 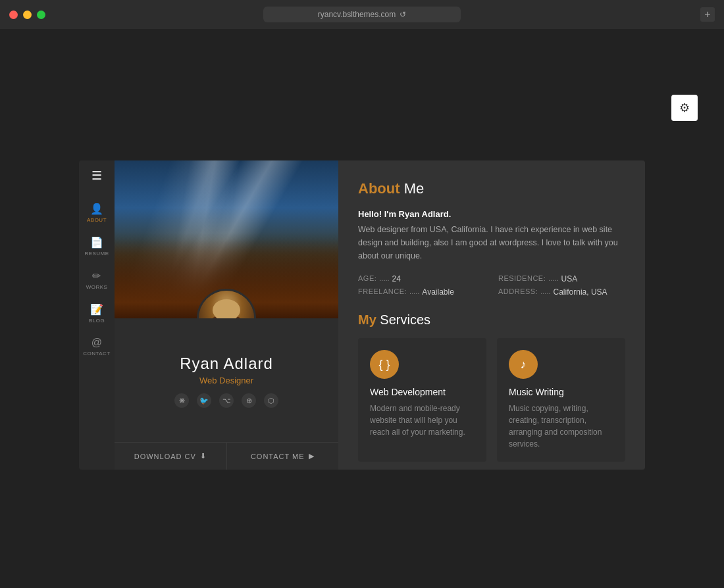 I want to click on about-title-highlight: About, so click(x=379, y=188).